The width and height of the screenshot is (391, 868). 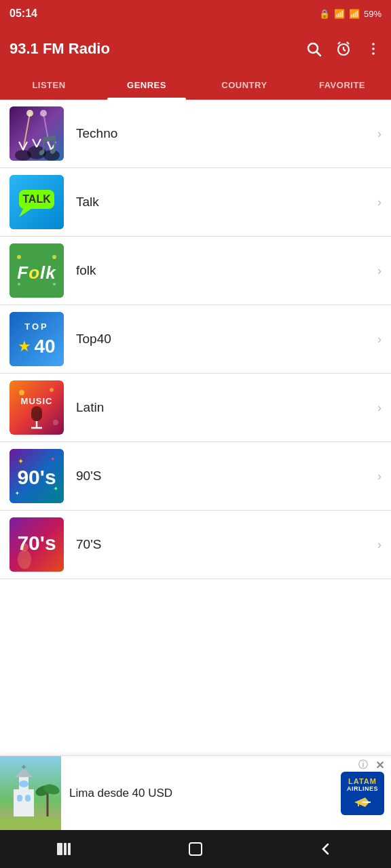 I want to click on alarm-button, so click(x=343, y=49).